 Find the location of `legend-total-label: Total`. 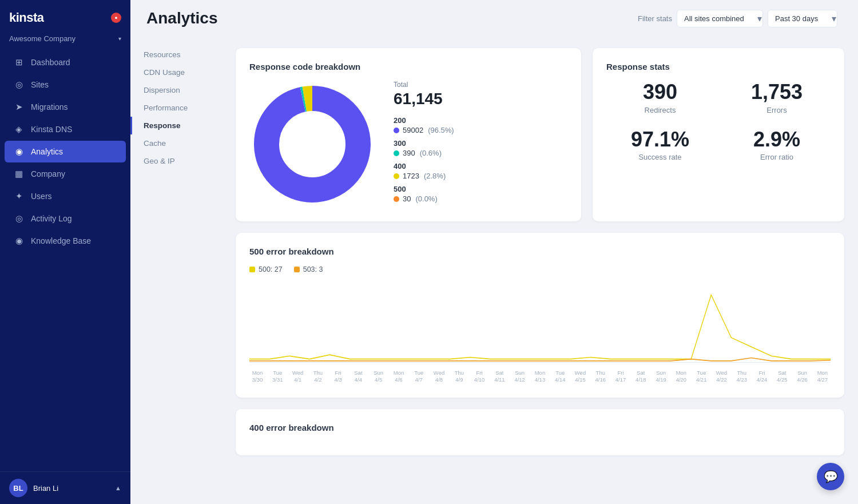

legend-total-label: Total is located at coordinates (480, 85).